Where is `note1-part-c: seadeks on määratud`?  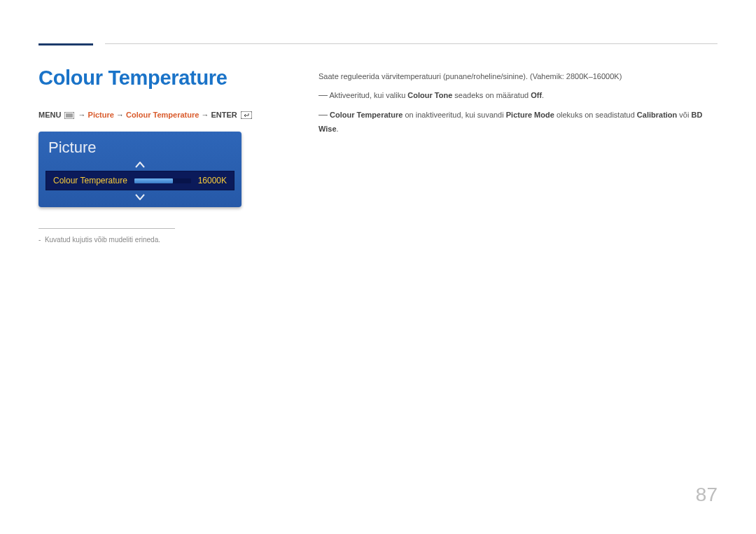
note1-part-c: seadeks on määratud is located at coordinates (491, 95).